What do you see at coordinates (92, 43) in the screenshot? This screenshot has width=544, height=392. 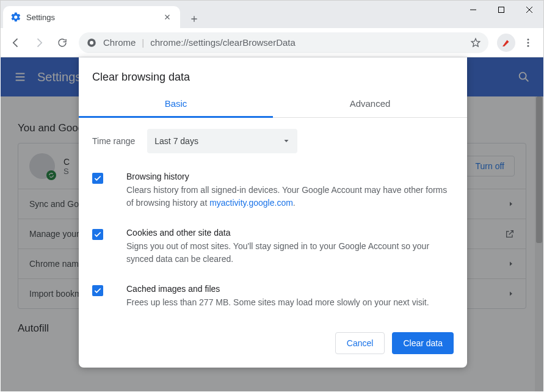 I see `chrome-page-icon` at bounding box center [92, 43].